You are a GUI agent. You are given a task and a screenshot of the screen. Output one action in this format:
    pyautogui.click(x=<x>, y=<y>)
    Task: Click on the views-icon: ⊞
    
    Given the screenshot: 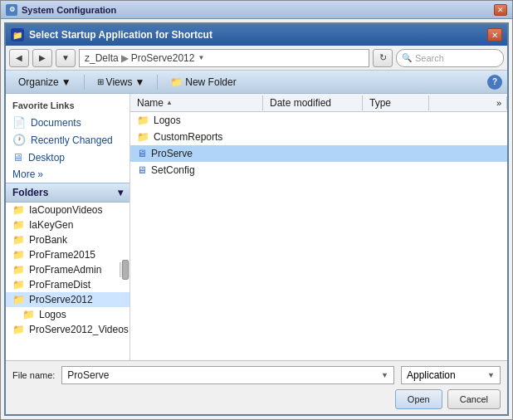 What is the action you would take?
    pyautogui.click(x=100, y=81)
    